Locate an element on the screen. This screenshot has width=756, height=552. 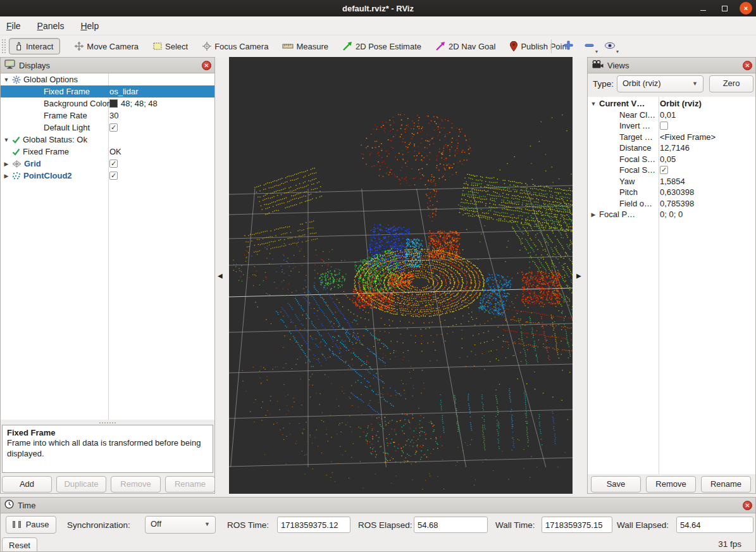
menu-item-help: Help is located at coordinates (90, 26).